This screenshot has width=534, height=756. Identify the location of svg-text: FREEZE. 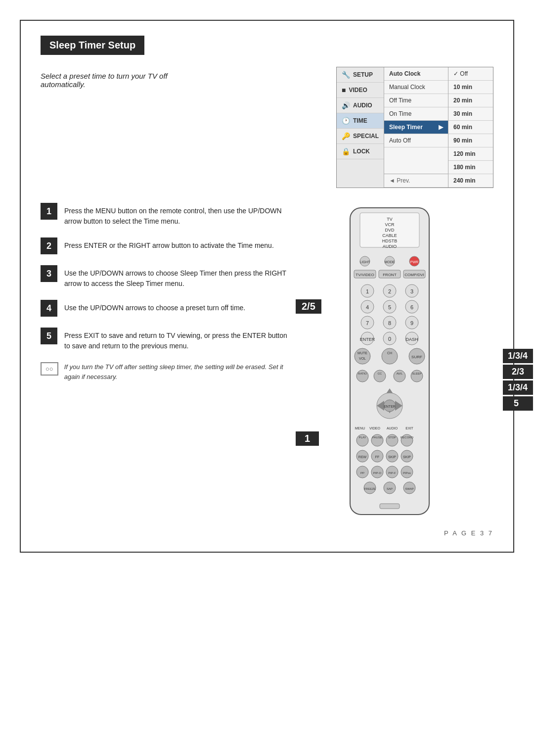
(370, 489).